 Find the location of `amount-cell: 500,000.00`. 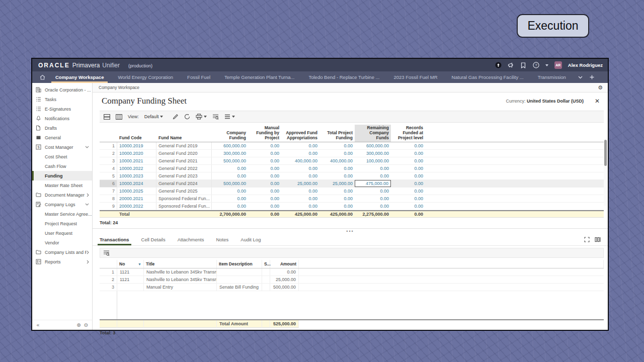

amount-cell: 500,000.00 is located at coordinates (285, 287).